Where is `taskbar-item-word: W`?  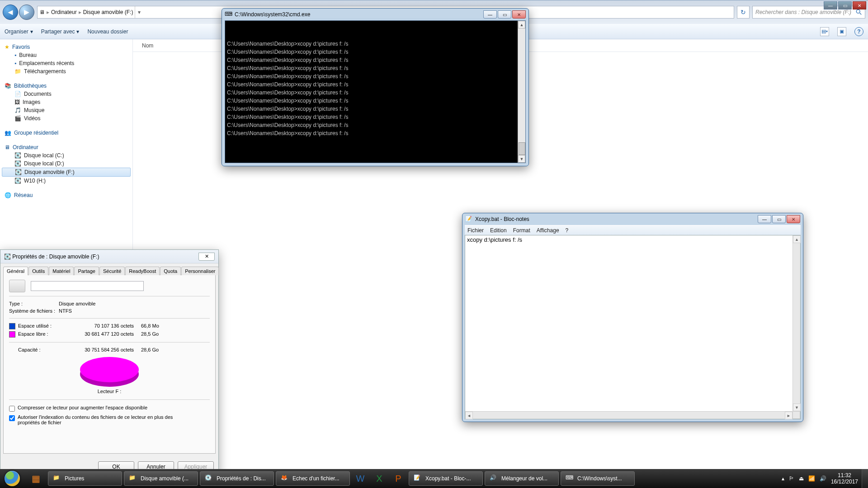
taskbar-item-word: W is located at coordinates (360, 479).